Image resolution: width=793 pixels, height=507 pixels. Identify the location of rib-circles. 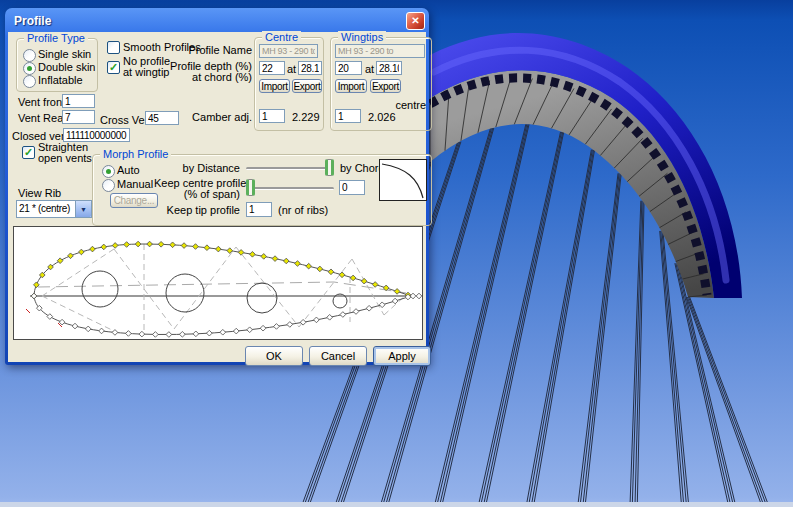
(214, 292).